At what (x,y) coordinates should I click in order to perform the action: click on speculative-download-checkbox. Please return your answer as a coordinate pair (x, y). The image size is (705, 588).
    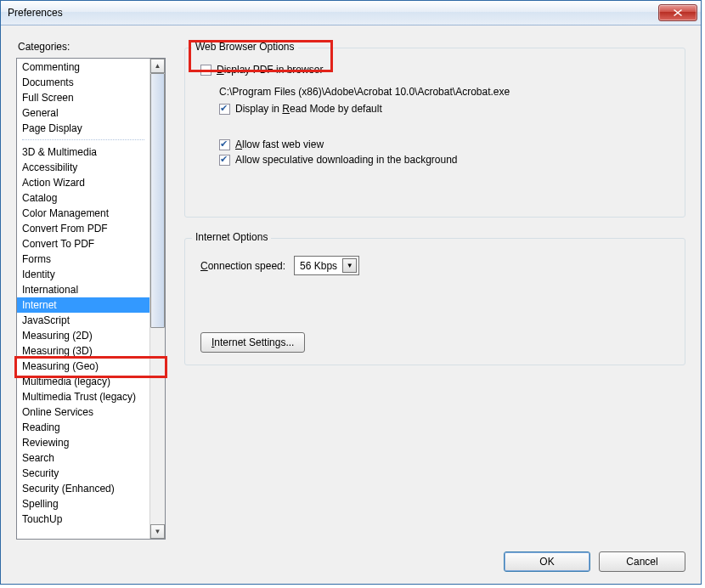
    Looking at the image, I should click on (224, 160).